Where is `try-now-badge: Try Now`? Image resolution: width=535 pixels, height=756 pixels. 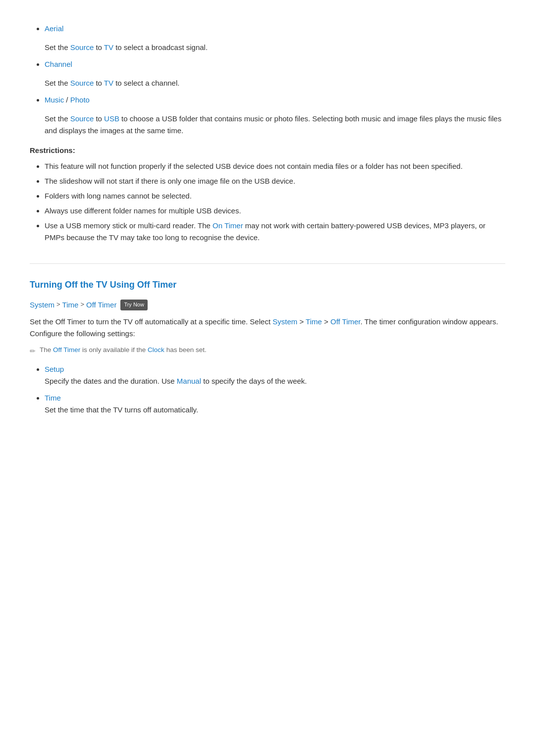
try-now-badge: Try Now is located at coordinates (134, 305).